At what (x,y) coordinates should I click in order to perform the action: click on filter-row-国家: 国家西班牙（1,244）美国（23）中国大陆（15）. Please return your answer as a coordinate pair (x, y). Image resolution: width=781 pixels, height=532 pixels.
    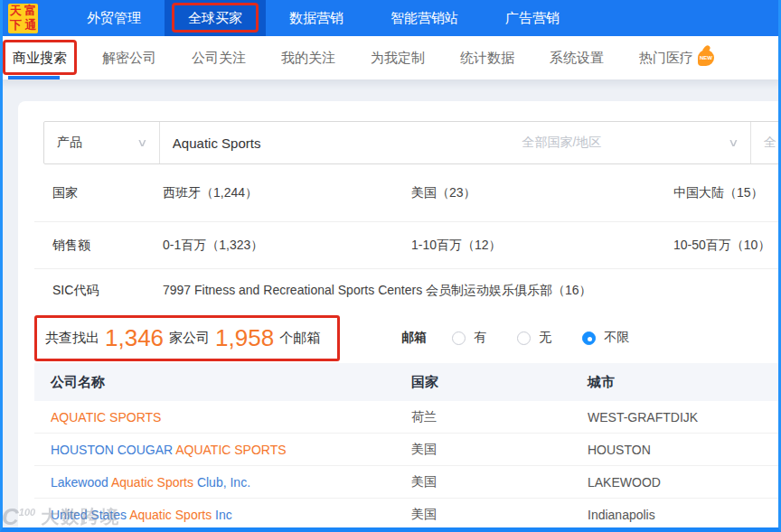
    Looking at the image, I should click on (408, 193).